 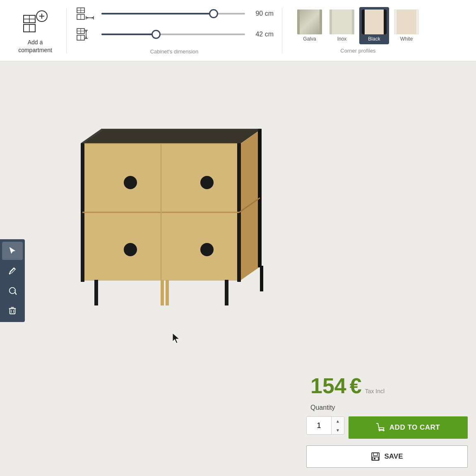 What do you see at coordinates (319, 426) in the screenshot?
I see `quantity-input: 1` at bounding box center [319, 426].